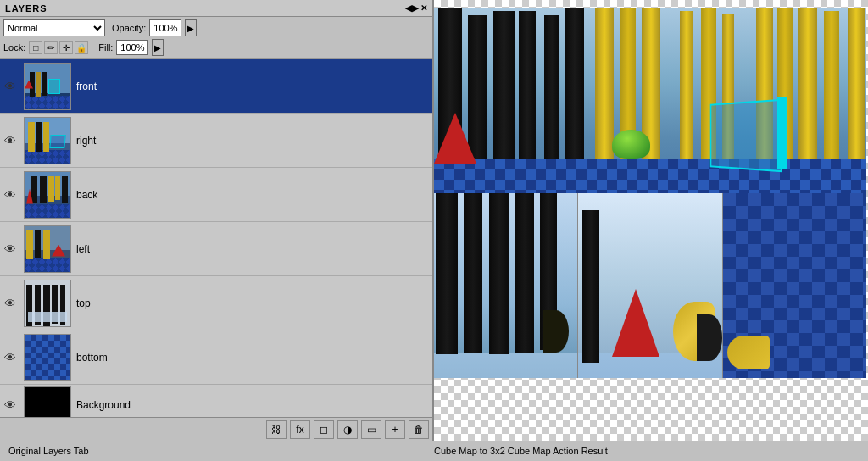 This screenshot has height=461, width=868. What do you see at coordinates (51, 47) in the screenshot?
I see `lock-pixels-icon: ✏` at bounding box center [51, 47].